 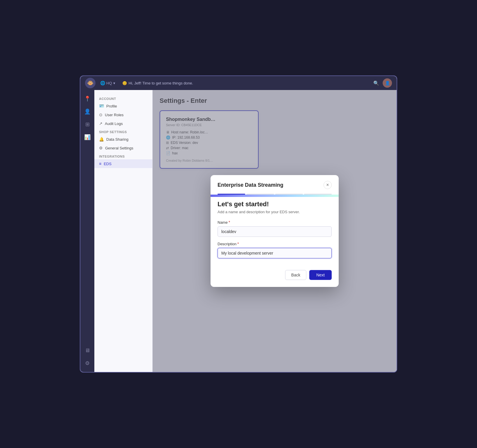 I want to click on modal: Enterprise Data Streaming × Let's get, so click(x=275, y=231).